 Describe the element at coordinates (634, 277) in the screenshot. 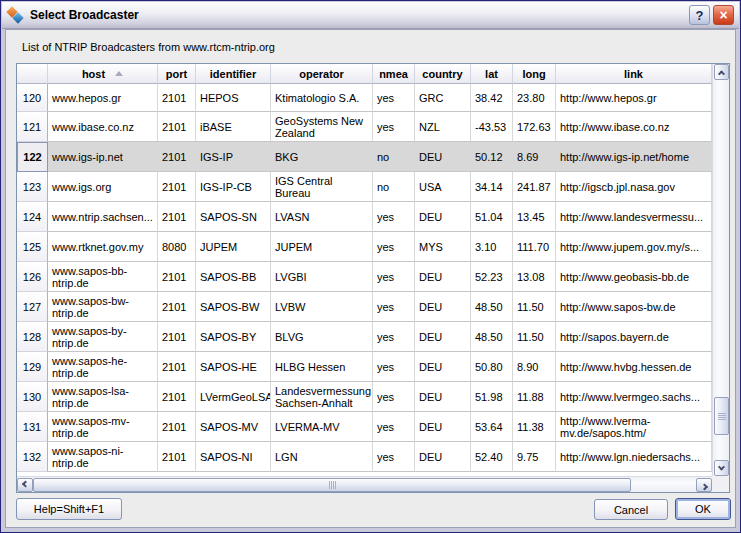

I see `cell-link: http://www.geobasis-bb.de` at that location.